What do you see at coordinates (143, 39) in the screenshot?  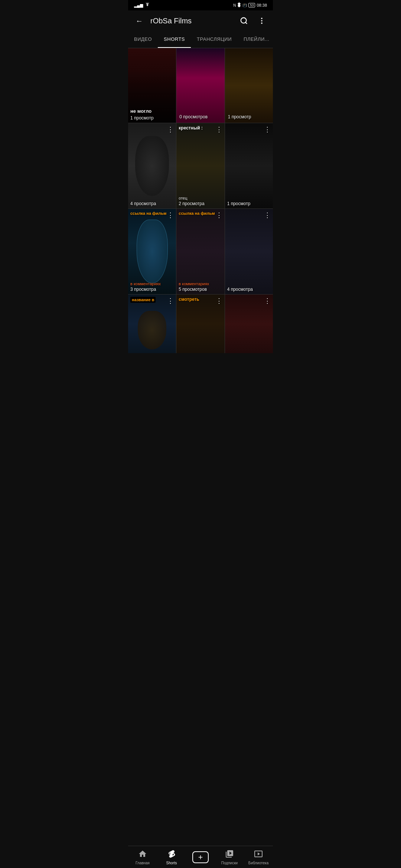 I see `tab-video: ВИДЕО` at bounding box center [143, 39].